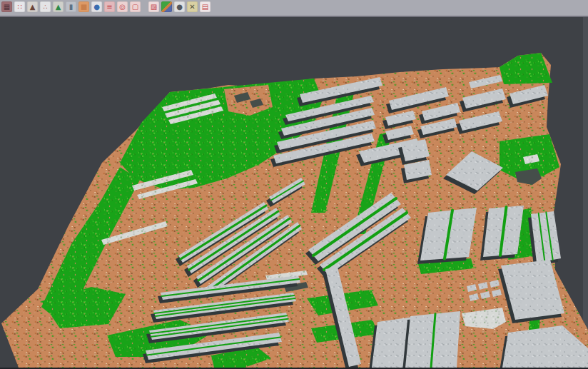 The height and width of the screenshot is (369, 588). I want to click on main-toolbar: ▦∷▲∴▲▮■●≡◎▢▨●✕▤, so click(294, 9).